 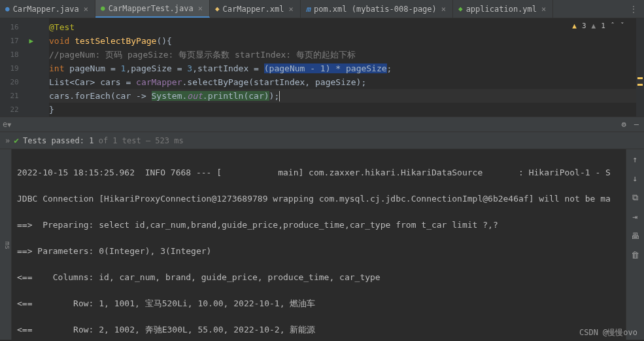 I want to click on tab-label: CarMapper.xml, so click(x=254, y=9).